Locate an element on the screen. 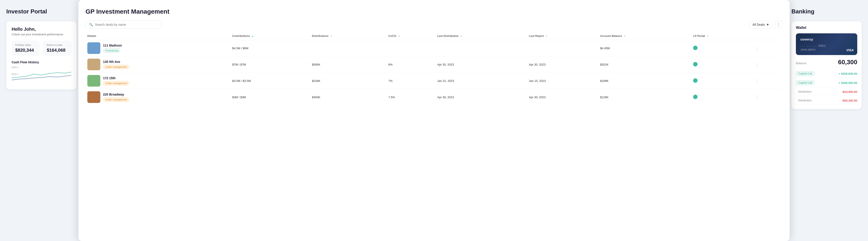  sort-contributions-icon: ▲ is located at coordinates (253, 36).